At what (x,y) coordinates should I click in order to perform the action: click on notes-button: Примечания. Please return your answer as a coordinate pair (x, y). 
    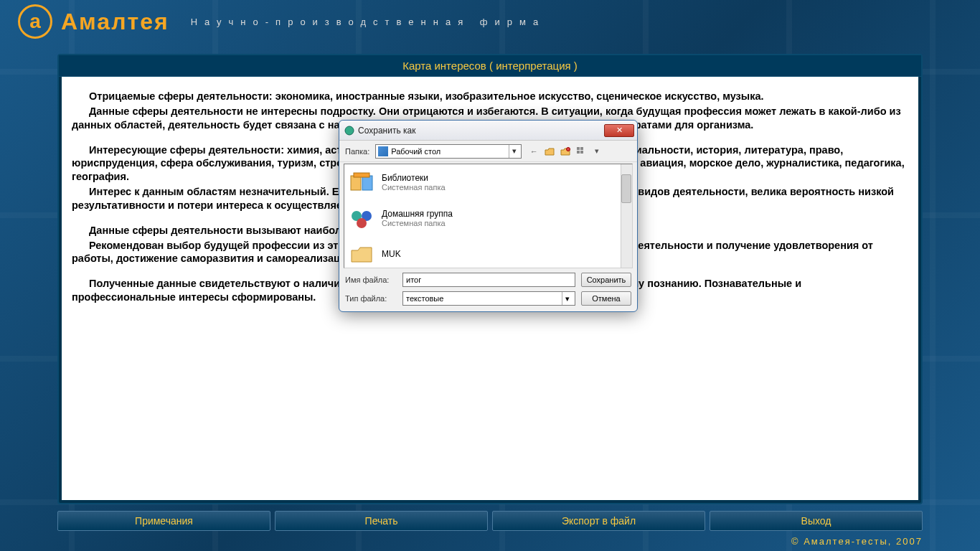
    Looking at the image, I should click on (164, 521).